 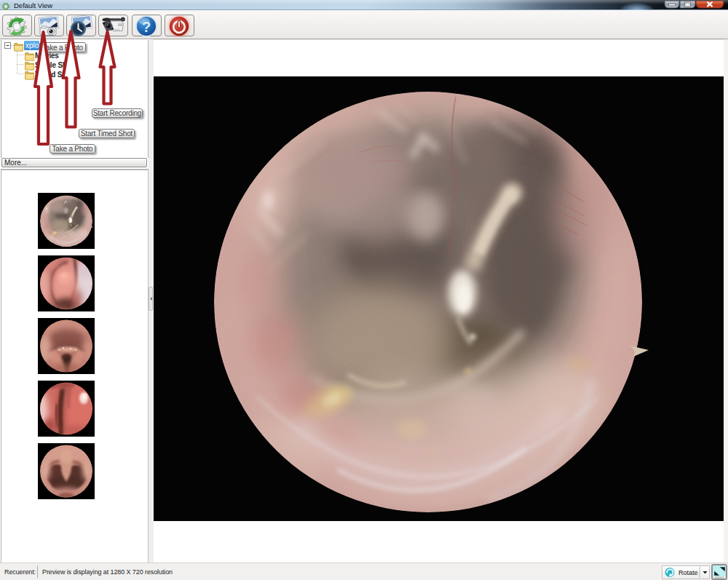 What do you see at coordinates (689, 573) in the screenshot?
I see `svg-text: Rotate` at bounding box center [689, 573].